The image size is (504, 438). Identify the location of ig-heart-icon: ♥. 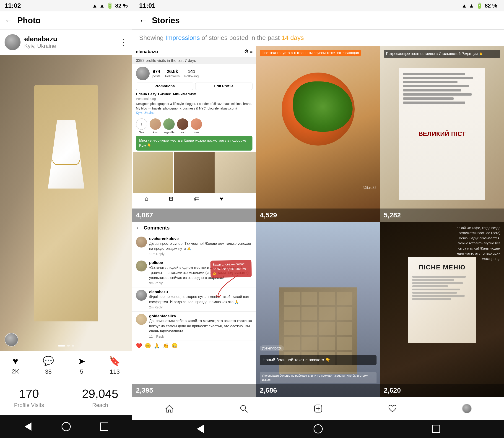
(221, 199).